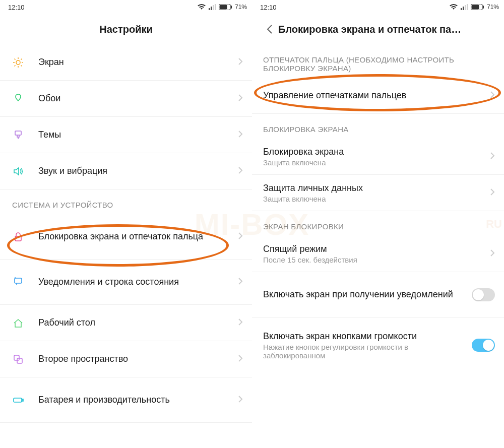 The image size is (504, 448). I want to click on section-screen-lock: БЛОКИРОВКА ЭКРАНА, so click(378, 126).